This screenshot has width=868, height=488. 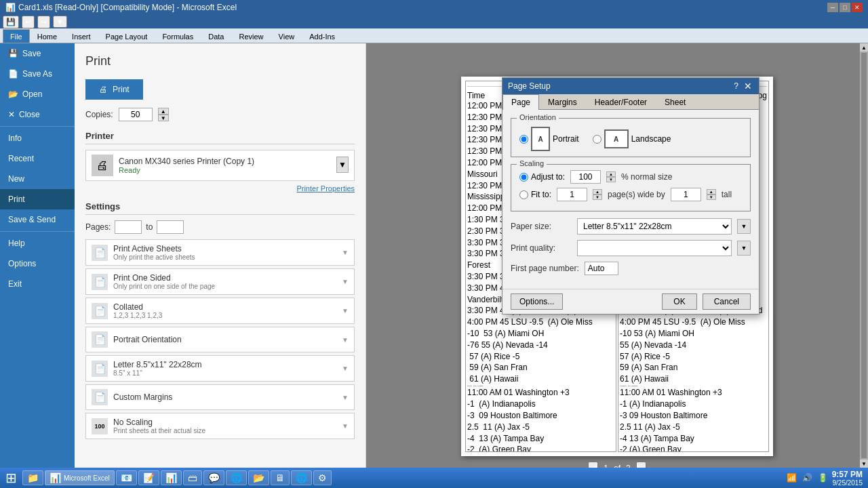 What do you see at coordinates (549, 139) in the screenshot?
I see `portrait-option: A Portrait` at bounding box center [549, 139].